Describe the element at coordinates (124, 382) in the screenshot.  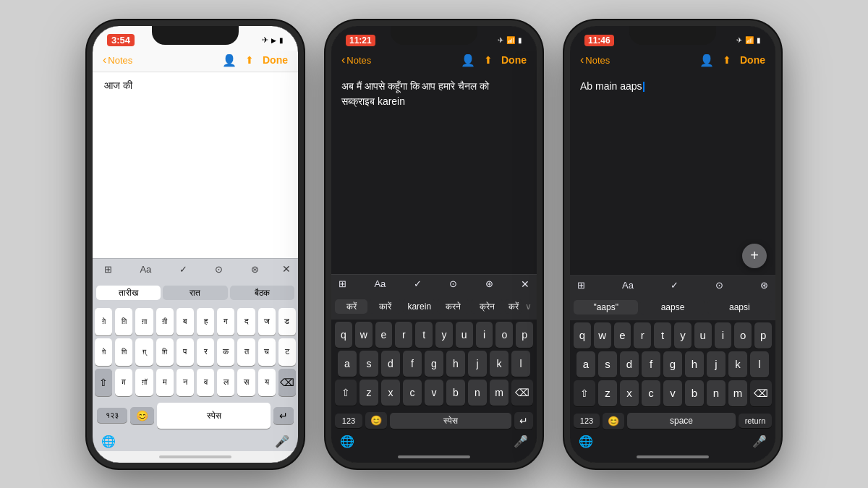
I see `key-21: ग़` at that location.